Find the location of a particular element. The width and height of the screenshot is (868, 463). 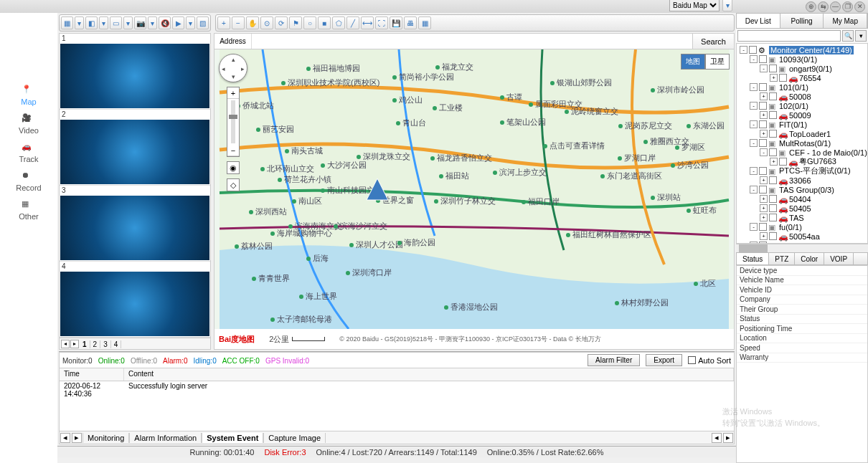

video-tool-icon: ▧ is located at coordinates (202, 23).